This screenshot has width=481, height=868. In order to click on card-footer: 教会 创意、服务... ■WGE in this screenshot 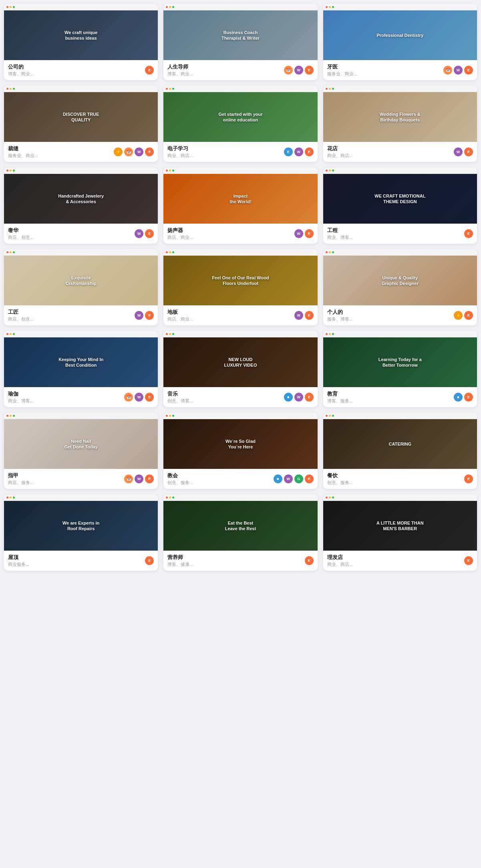, I will do `click(240, 479)`.